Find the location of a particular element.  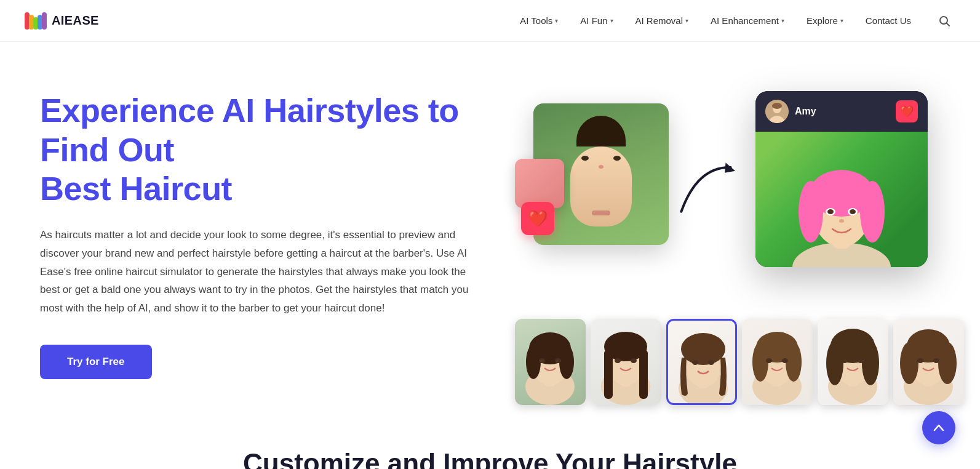

navigation: AIEASE AI Tools ▾ AI Fun ▾ AI Removal ▾ … is located at coordinates (490, 21).